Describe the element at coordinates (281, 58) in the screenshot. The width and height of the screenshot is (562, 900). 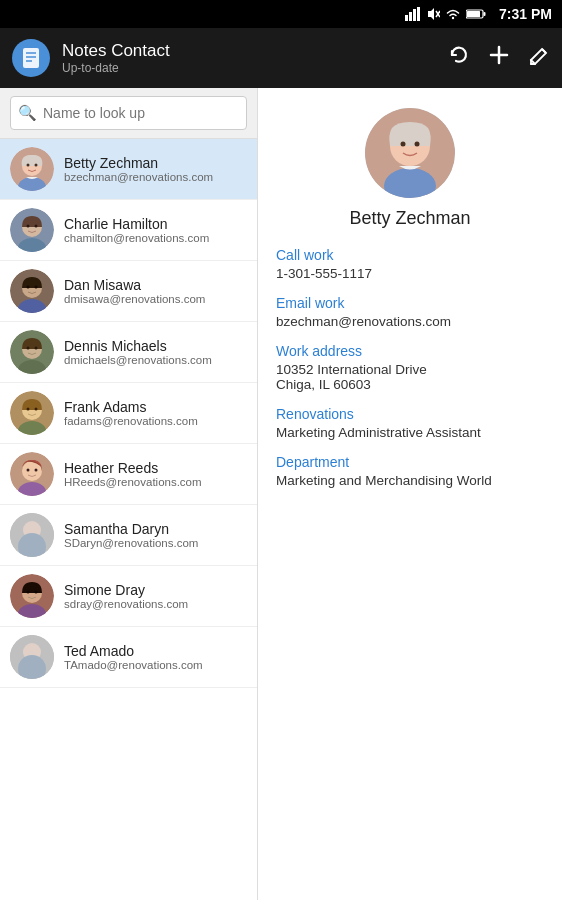
I see `app-bar: Notes Contact Up-to-date` at that location.